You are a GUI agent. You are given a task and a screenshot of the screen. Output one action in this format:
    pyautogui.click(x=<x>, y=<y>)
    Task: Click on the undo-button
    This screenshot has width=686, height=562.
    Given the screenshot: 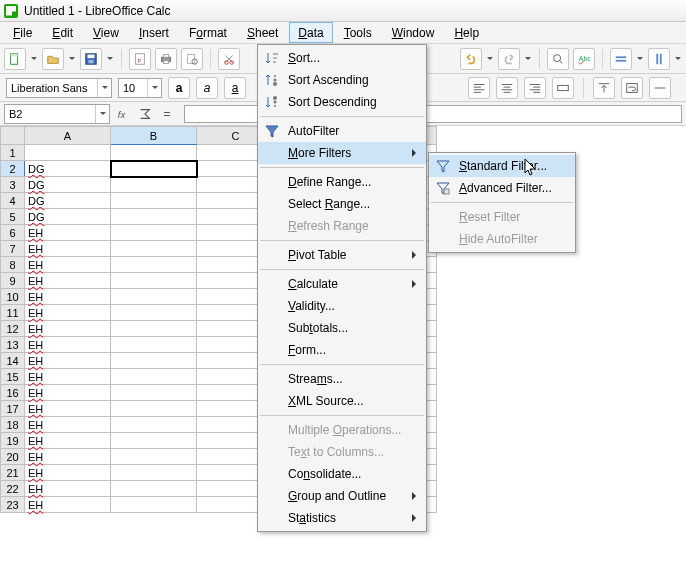 What is the action you would take?
    pyautogui.click(x=471, y=59)
    